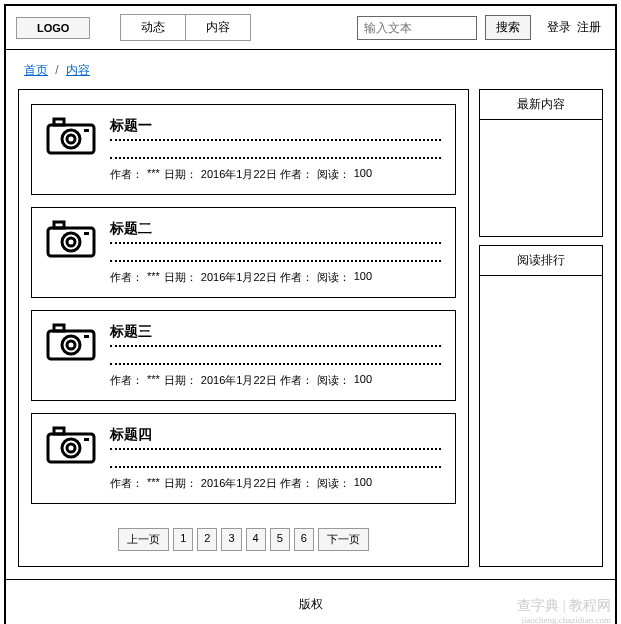 Image resolution: width=621 pixels, height=624 pixels. I want to click on nav: 动态 内容, so click(186, 28).